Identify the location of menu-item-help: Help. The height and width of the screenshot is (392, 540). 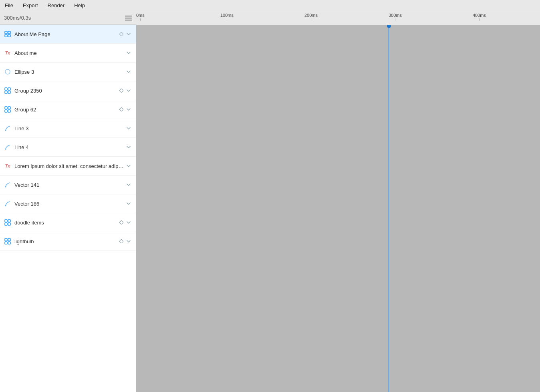
(79, 6).